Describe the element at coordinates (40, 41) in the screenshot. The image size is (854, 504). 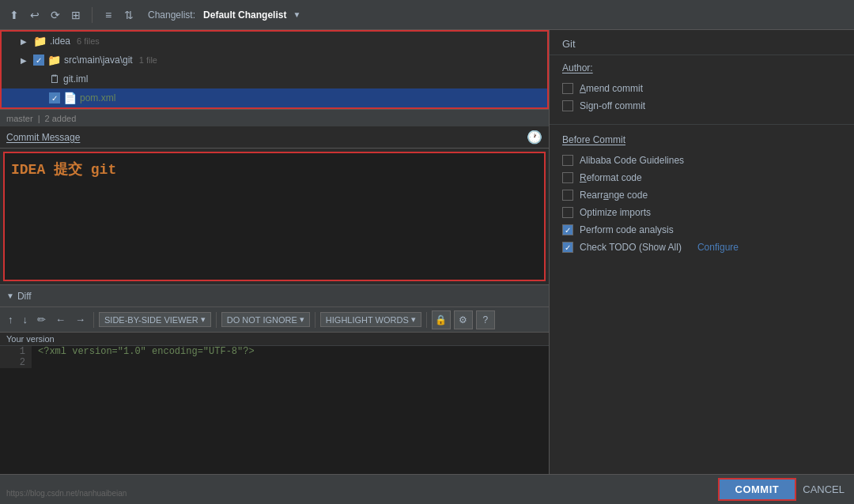
I see `idea-folder-icon: 📁` at that location.